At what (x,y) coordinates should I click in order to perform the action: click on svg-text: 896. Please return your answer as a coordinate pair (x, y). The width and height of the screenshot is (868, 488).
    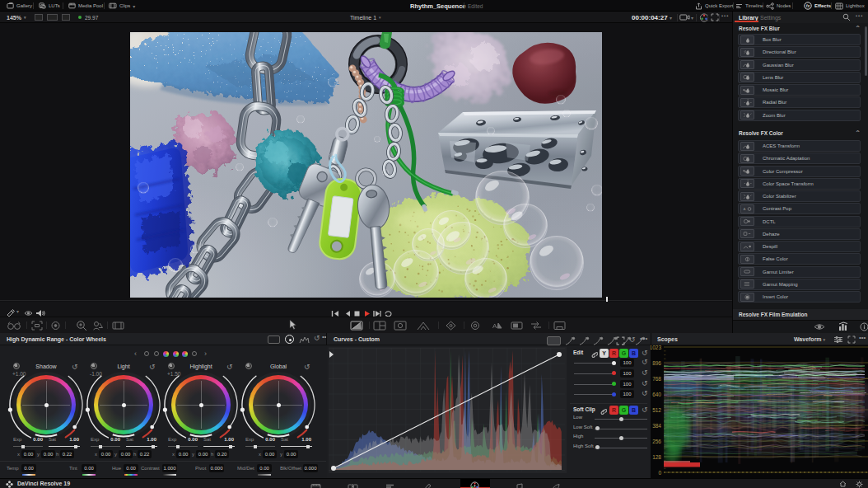
    Looking at the image, I should click on (657, 363).